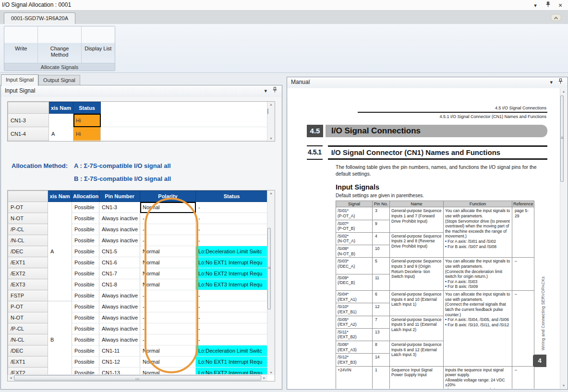 Image resolution: width=568 pixels, height=392 pixels. What do you see at coordinates (268, 111) in the screenshot?
I see `scrollbar-thumb` at bounding box center [268, 111].